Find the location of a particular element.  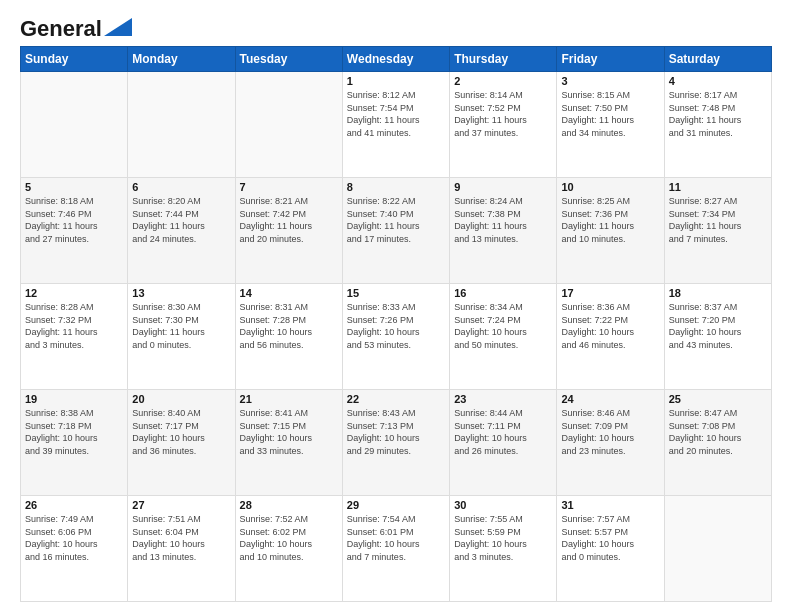

calendar-header-row: SundayMondayTuesdayWednesdayThursdayFrid… is located at coordinates (396, 60).